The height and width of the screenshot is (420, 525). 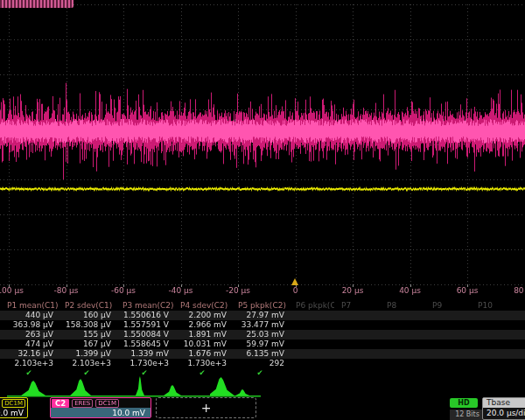 What do you see at coordinates (123, 290) in the screenshot?
I see `axis-tick-label: -60 µs` at bounding box center [123, 290].